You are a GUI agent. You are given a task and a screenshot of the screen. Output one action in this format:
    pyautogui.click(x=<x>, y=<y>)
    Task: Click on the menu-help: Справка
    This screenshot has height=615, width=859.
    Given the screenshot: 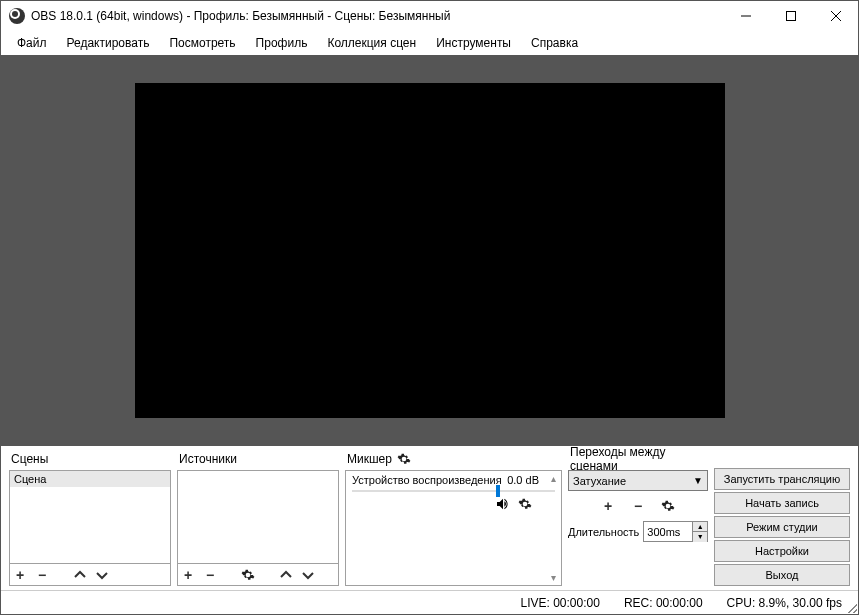 What is the action you would take?
    pyautogui.click(x=554, y=43)
    